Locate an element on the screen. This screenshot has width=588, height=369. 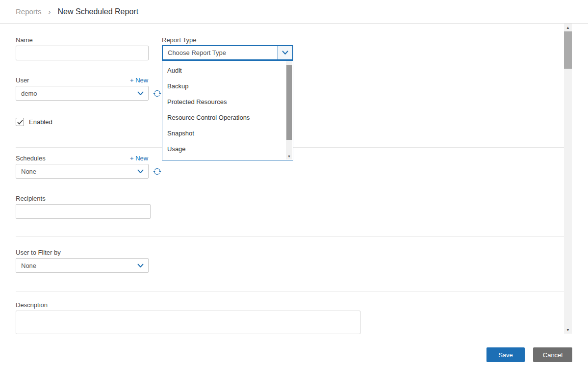
name-input is located at coordinates (82, 53).